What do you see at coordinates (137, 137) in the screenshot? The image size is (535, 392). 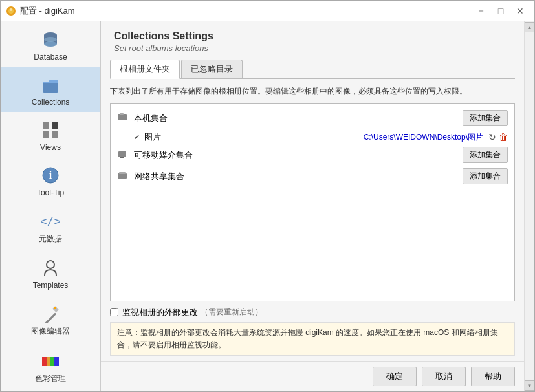 I see `album-check-icon: ✓` at bounding box center [137, 137].